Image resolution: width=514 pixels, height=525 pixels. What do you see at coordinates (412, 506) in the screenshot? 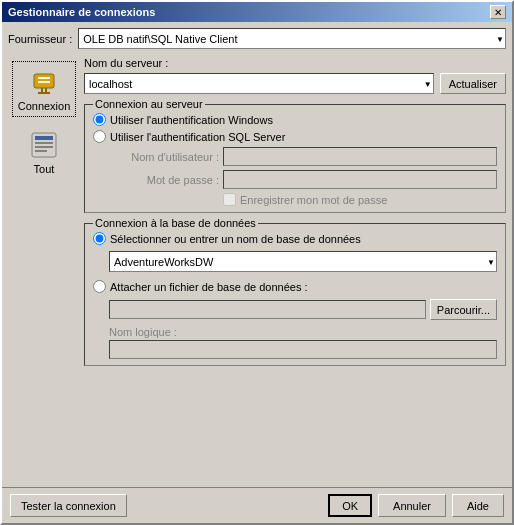
I see `cancel-button: Annuler` at bounding box center [412, 506].